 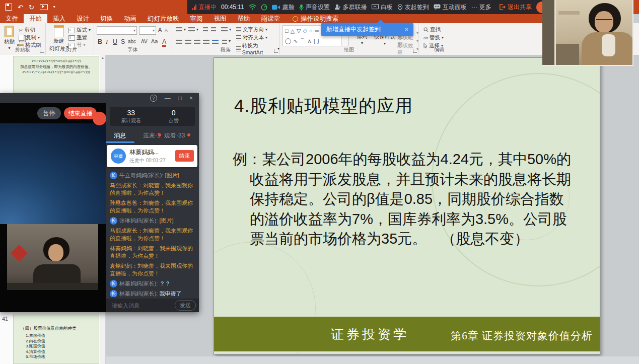 I want to click on align-center-button, so click(x=188, y=41).